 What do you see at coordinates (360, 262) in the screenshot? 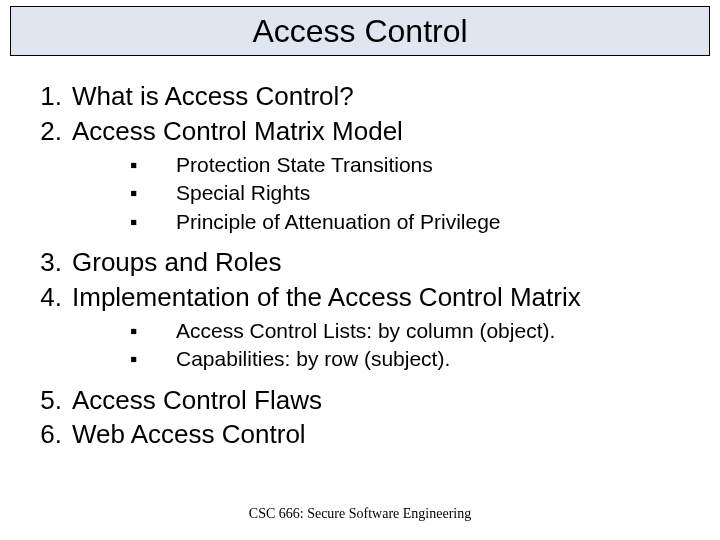
I see `list-item: 3. Groups and Roles` at bounding box center [360, 262].